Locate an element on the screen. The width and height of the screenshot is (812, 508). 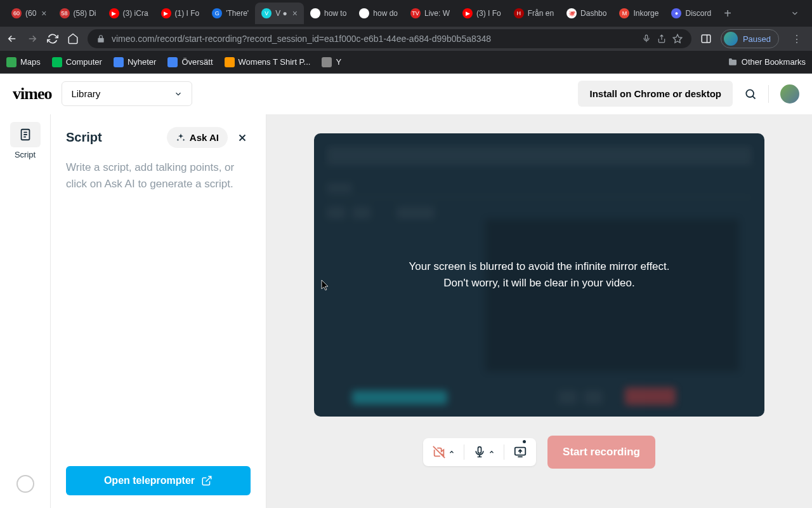
panel-icon is located at coordinates (706, 39).